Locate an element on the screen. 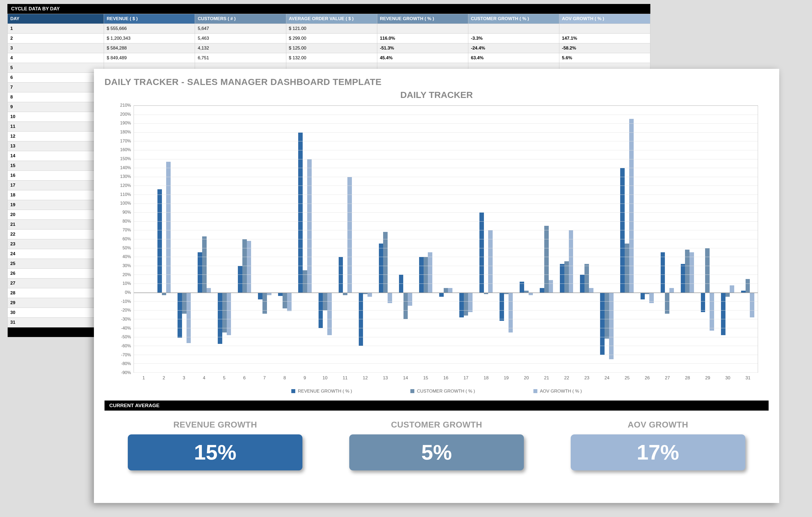 Image resolution: width=812 pixels, height=517 pixels. y-tick: 10% is located at coordinates (120, 283).